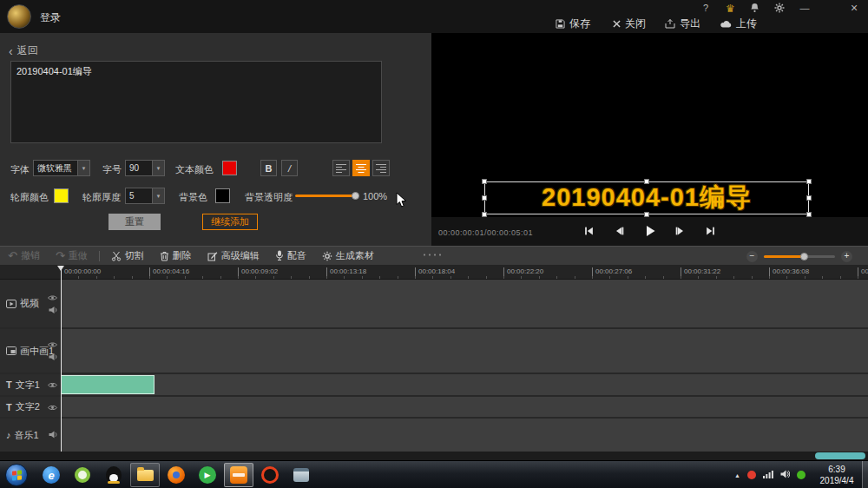 This screenshot has height=488, width=868. Describe the element at coordinates (30, 406) in the screenshot. I see `track-header-text2: T 文字2` at that location.